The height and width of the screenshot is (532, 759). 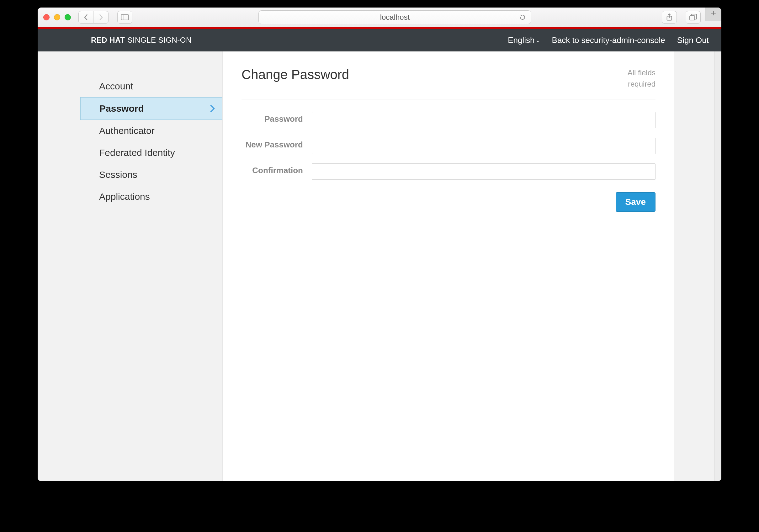 I want to click on chevron-down-icon: ⌄, so click(x=538, y=41).